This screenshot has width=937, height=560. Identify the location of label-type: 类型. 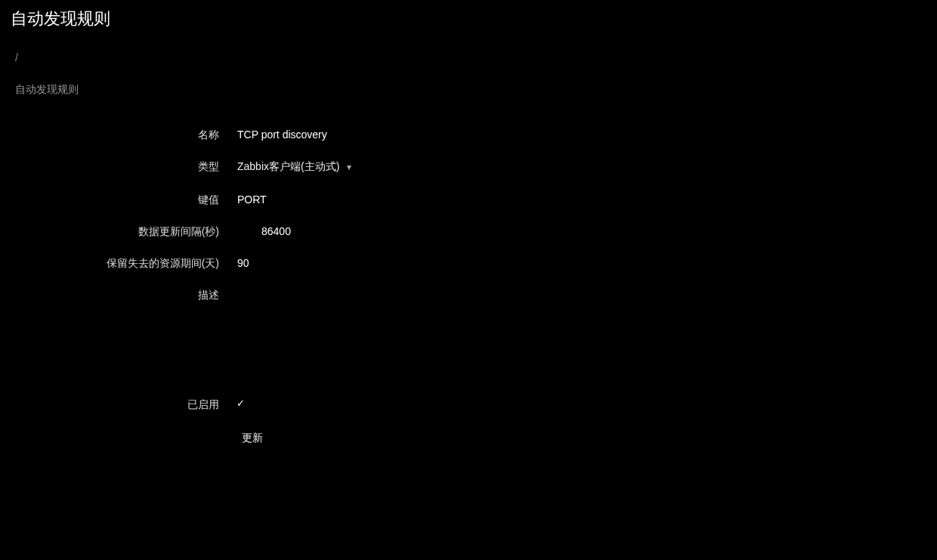
(117, 166).